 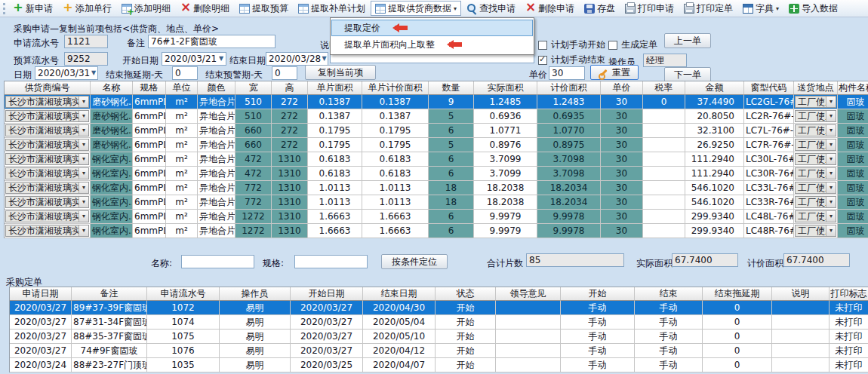 I want to click on actual-area-cell: 9.9979, so click(x=506, y=231).